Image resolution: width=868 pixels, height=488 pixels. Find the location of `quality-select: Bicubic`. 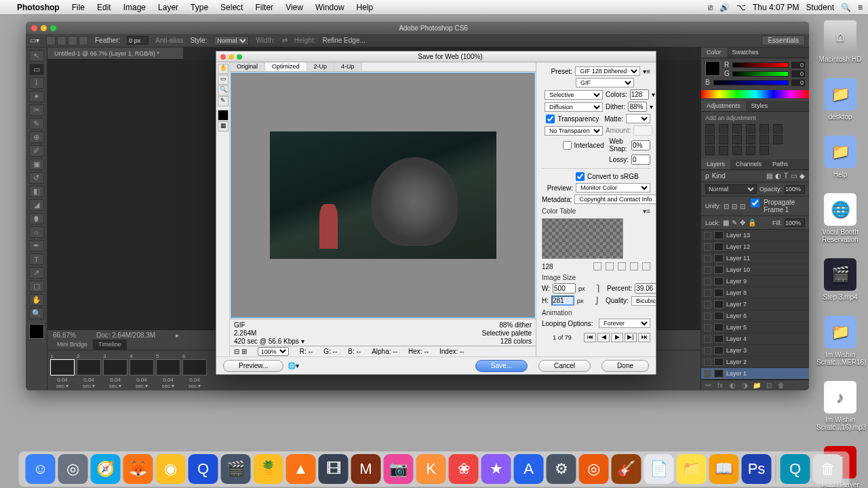

quality-select: Bicubic is located at coordinates (644, 301).